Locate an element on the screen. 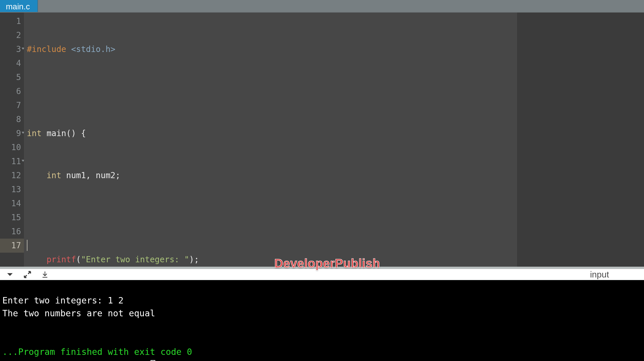 The width and height of the screenshot is (644, 361). code-line: printf("Enter two integers: "); is located at coordinates (272, 260).